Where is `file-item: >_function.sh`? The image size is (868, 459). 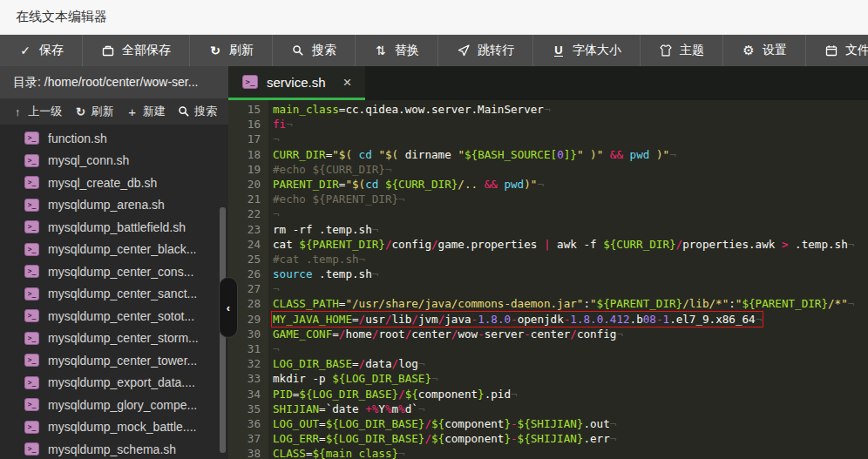
file-item: >_function.sh is located at coordinates (114, 138).